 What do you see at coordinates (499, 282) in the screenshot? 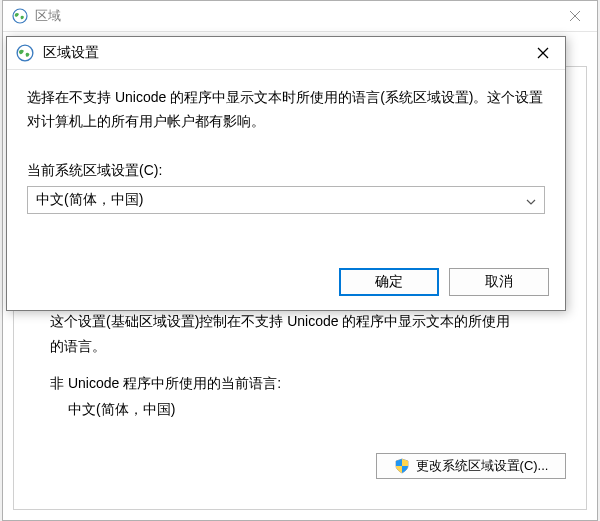
I see `cancel-button: 取消` at bounding box center [499, 282].